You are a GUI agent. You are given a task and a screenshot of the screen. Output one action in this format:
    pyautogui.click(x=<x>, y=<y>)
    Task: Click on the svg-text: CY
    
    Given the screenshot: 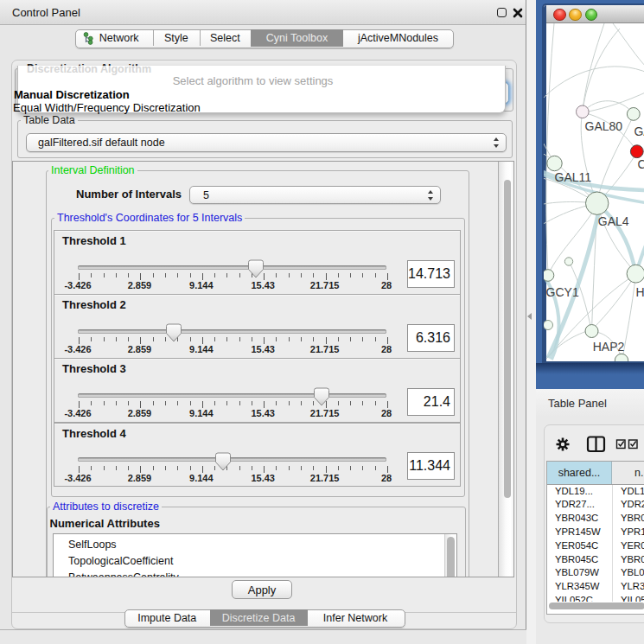 What is the action you would take?
    pyautogui.click(x=641, y=164)
    